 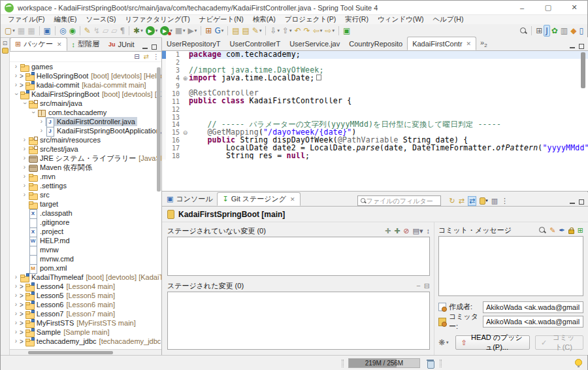 I want to click on unstage-selected-icon: −, so click(x=418, y=286).